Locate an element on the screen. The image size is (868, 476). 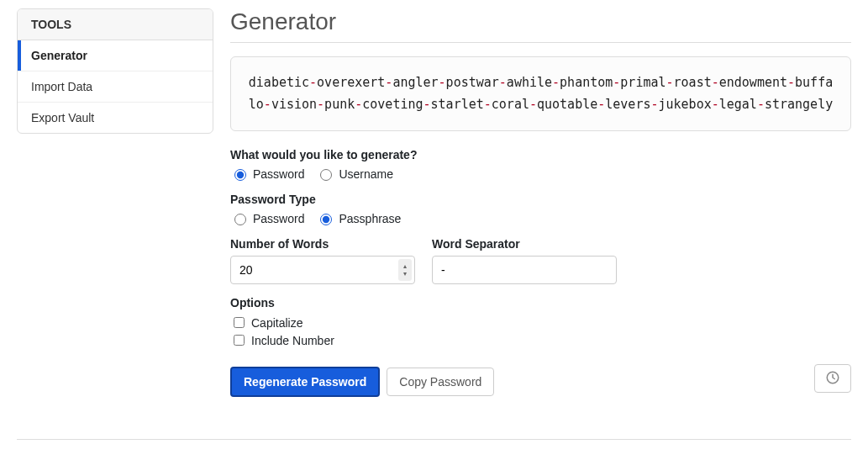
output-word: primal is located at coordinates (643, 82).